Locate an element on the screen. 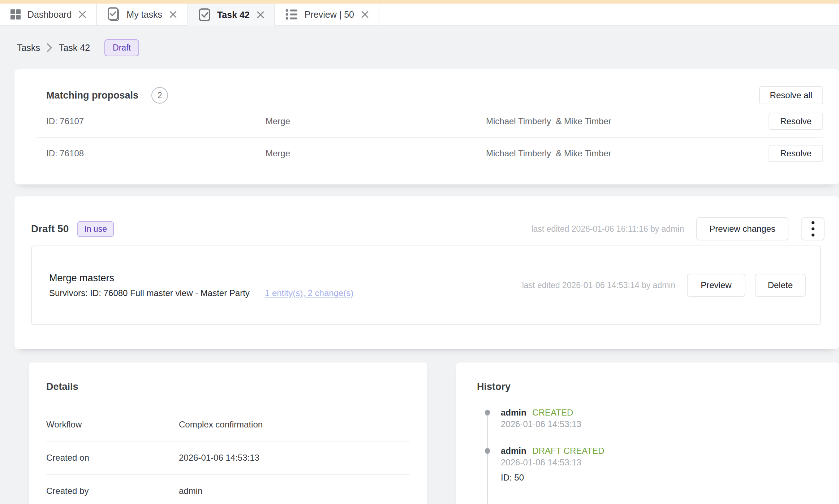 This screenshot has width=839, height=504. merge-masters-actions: last edited 2026-01-06 14:53:14 by admin… is located at coordinates (664, 285).